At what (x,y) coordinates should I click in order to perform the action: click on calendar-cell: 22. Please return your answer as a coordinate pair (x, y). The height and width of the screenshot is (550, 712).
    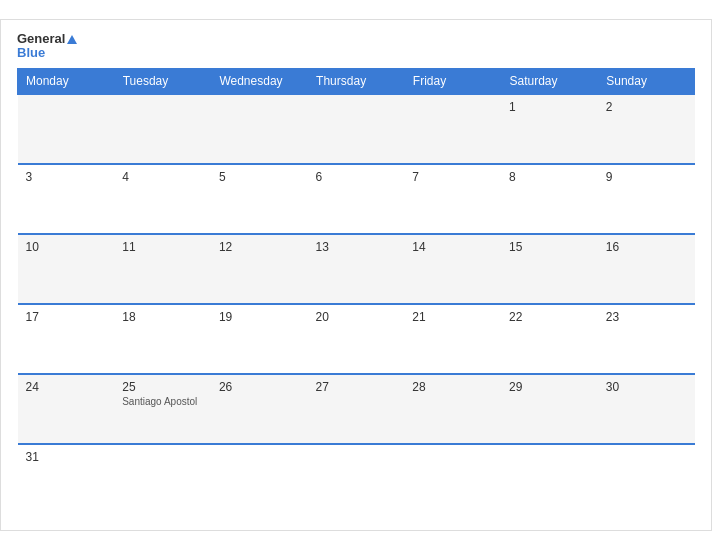
    Looking at the image, I should click on (550, 339).